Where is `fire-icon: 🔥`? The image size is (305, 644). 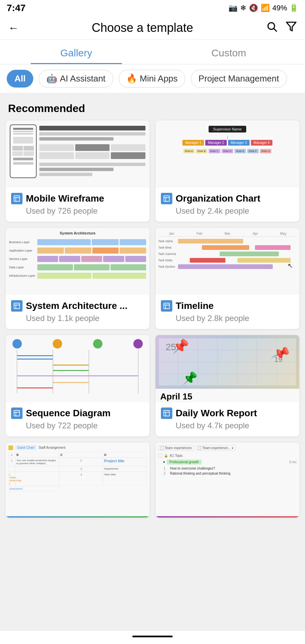 fire-icon: 🔥 is located at coordinates (132, 78).